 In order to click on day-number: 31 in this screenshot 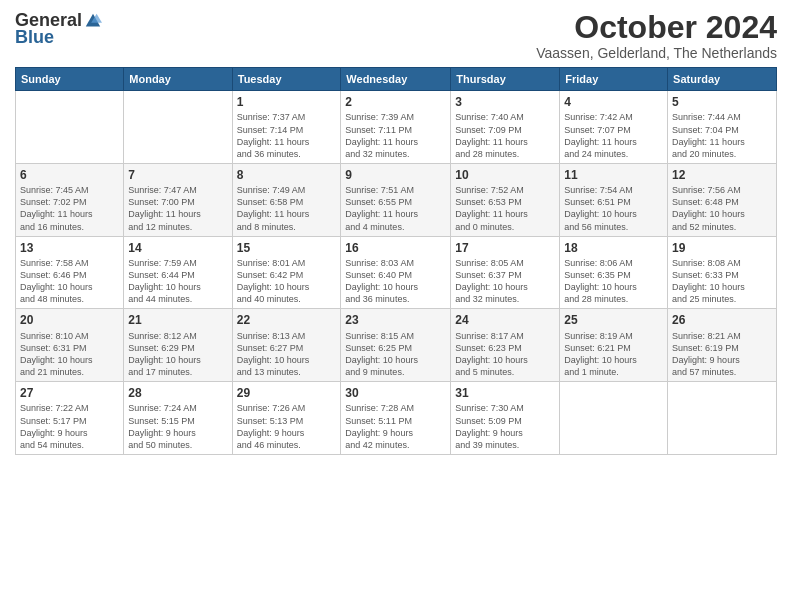, I will do `click(505, 393)`.